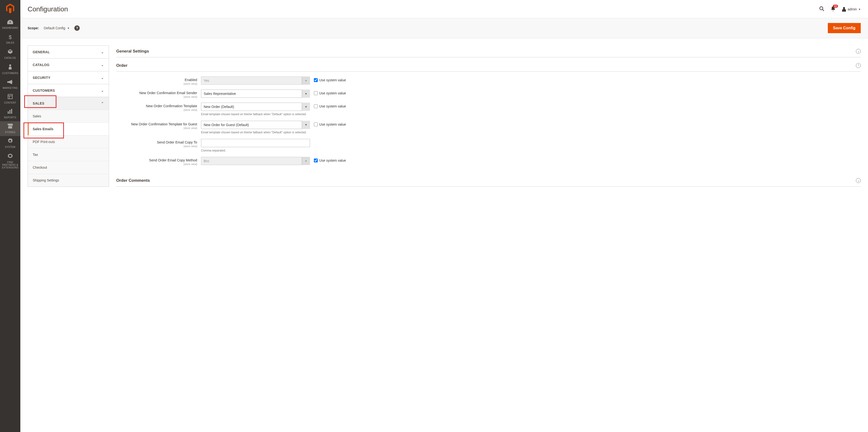 Image resolution: width=868 pixels, height=432 pixels. I want to click on field-row-enabled: Enabled [store view] Yes ▼ Use system va…, so click(489, 81).